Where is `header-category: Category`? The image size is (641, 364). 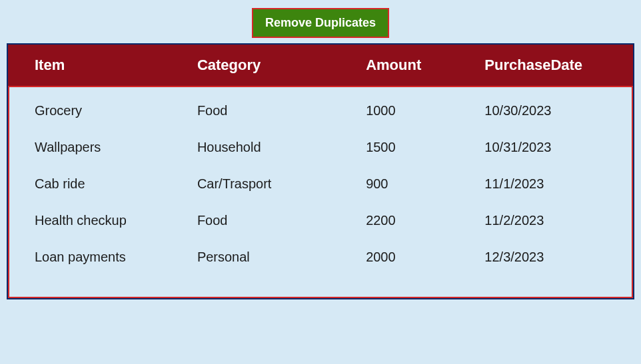 header-category: Category is located at coordinates (255, 65).